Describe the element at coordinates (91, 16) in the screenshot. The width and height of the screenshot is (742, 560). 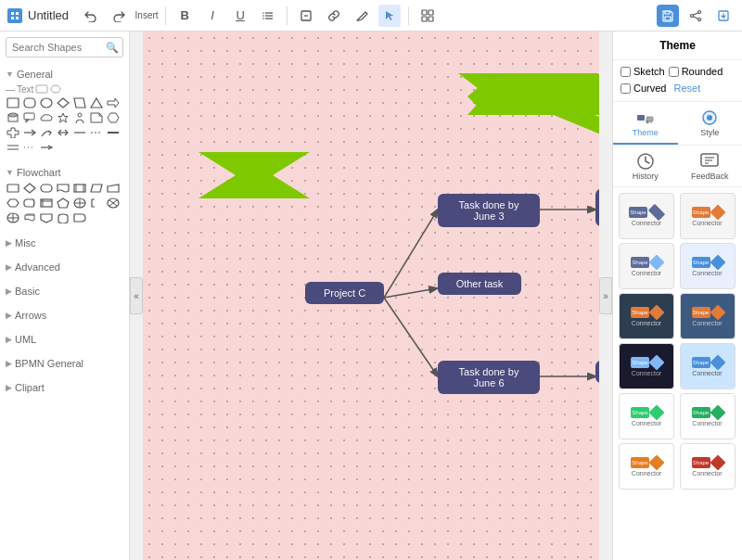
I see `undo-button` at that location.